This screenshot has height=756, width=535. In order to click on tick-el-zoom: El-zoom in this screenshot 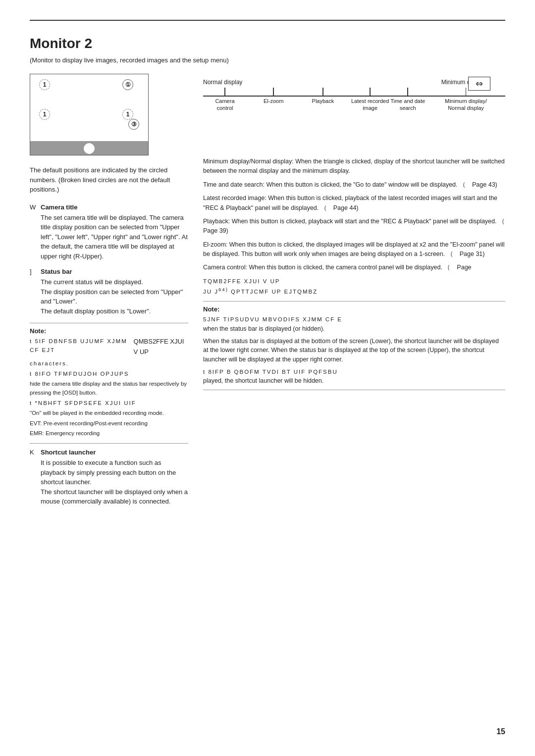, I will do `click(273, 96)`.